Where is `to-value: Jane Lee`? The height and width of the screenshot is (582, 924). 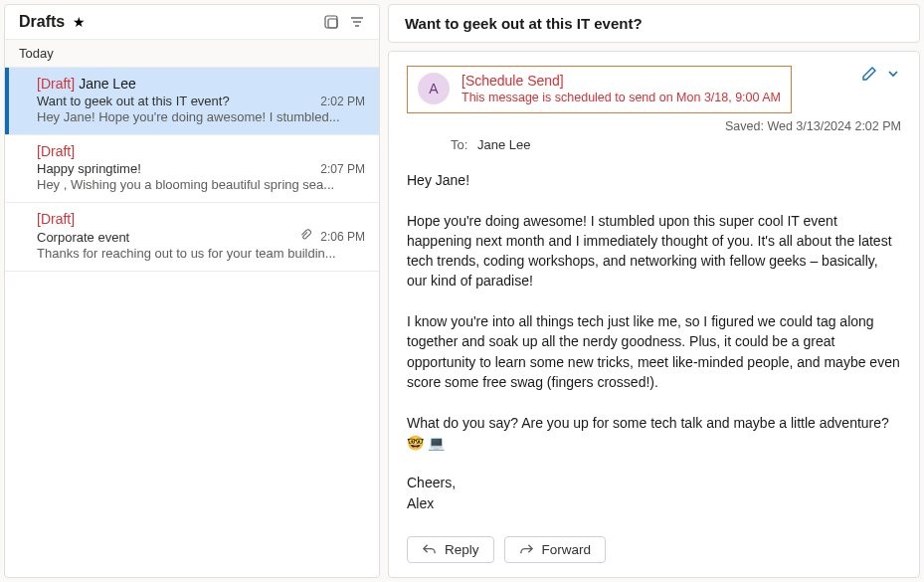
to-value: Jane Lee is located at coordinates (504, 145).